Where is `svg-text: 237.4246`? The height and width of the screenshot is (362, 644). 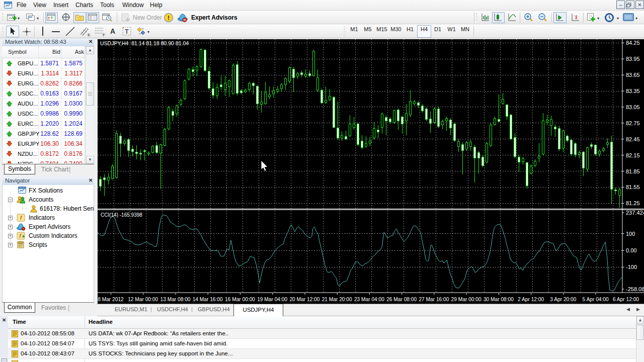
svg-text: 237.4246 is located at coordinates (635, 213).